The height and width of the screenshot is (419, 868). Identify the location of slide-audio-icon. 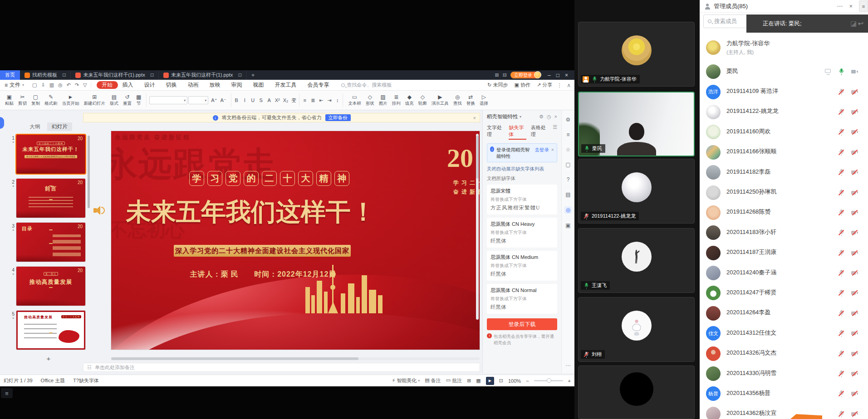
(99, 210).